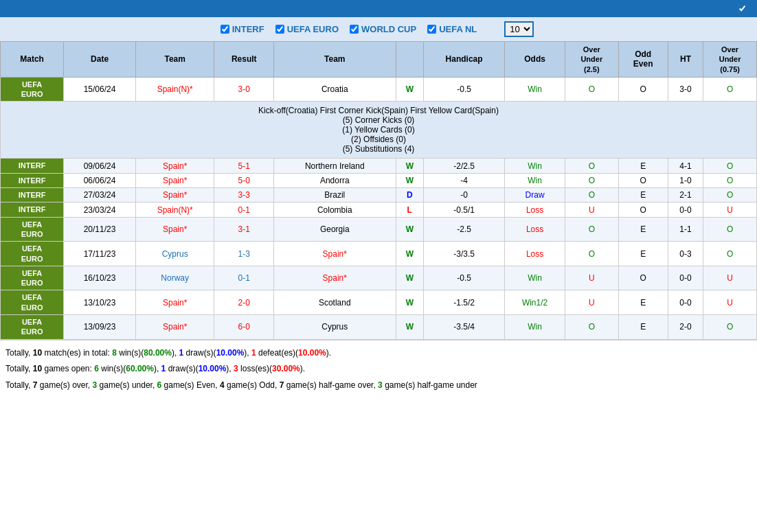 Image resolution: width=757 pixels, height=532 pixels. I want to click on filter-world-cup-label: WORLD CUP, so click(389, 29).